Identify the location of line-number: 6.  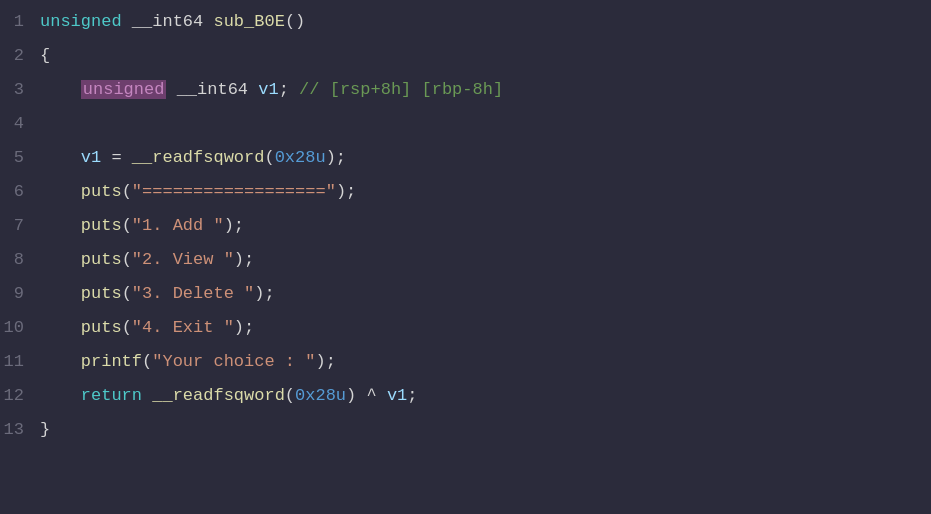
(20, 192).